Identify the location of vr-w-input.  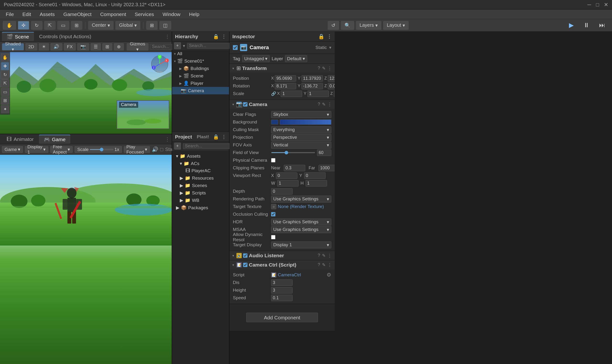
(288, 183).